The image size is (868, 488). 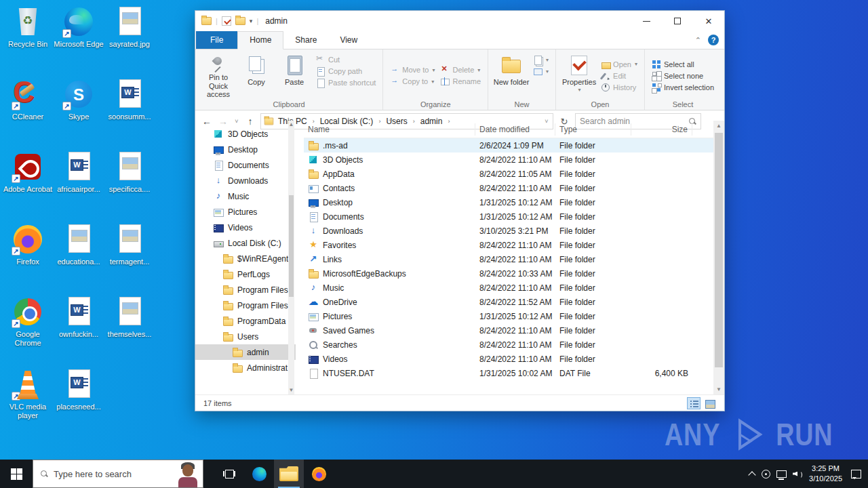 What do you see at coordinates (514, 145) in the screenshot?
I see `file-row-ms-ad: .ms-ad2/6/2024 1:09 PMFile folder` at bounding box center [514, 145].